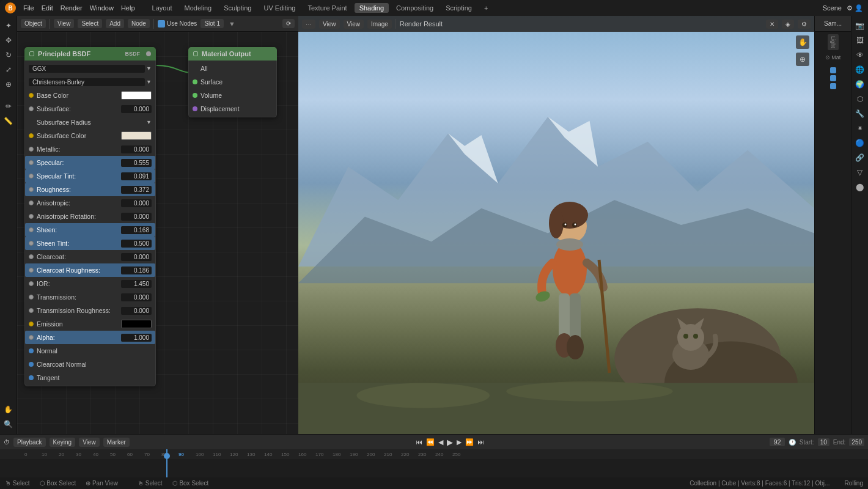 The height and width of the screenshot is (489, 868). What do you see at coordinates (9, 424) in the screenshot?
I see `sidebar-icon-zoom: 🔍` at bounding box center [9, 424].